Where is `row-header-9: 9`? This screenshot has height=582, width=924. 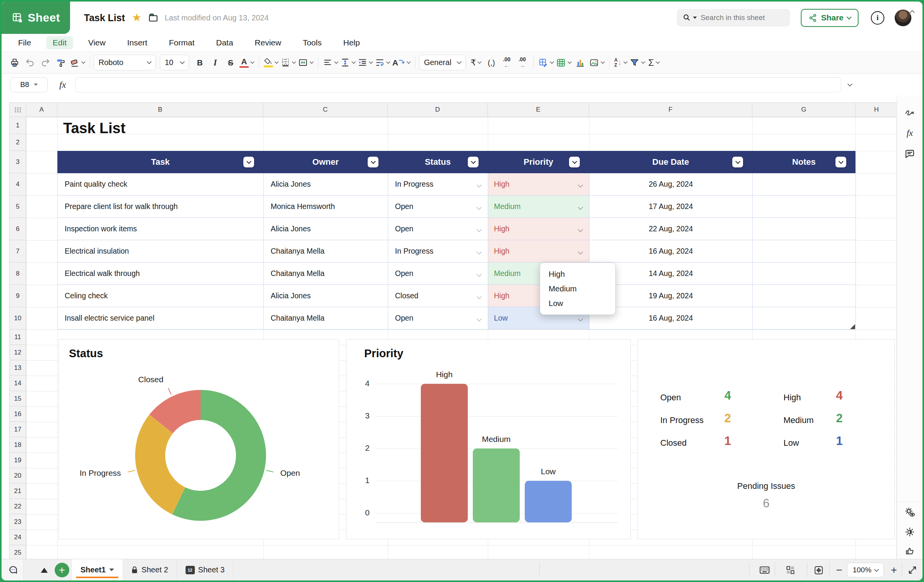 row-header-9: 9 is located at coordinates (18, 296).